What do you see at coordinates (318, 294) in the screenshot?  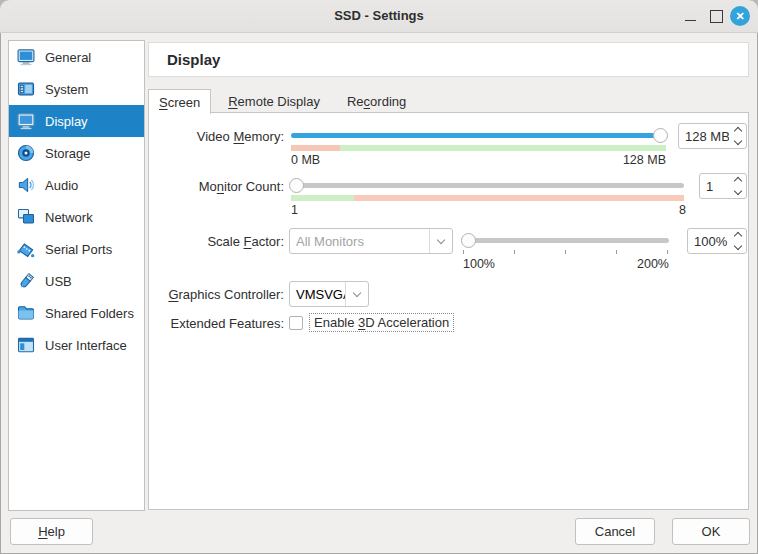 I see `graphics-controller-value: VMSVGA` at bounding box center [318, 294].